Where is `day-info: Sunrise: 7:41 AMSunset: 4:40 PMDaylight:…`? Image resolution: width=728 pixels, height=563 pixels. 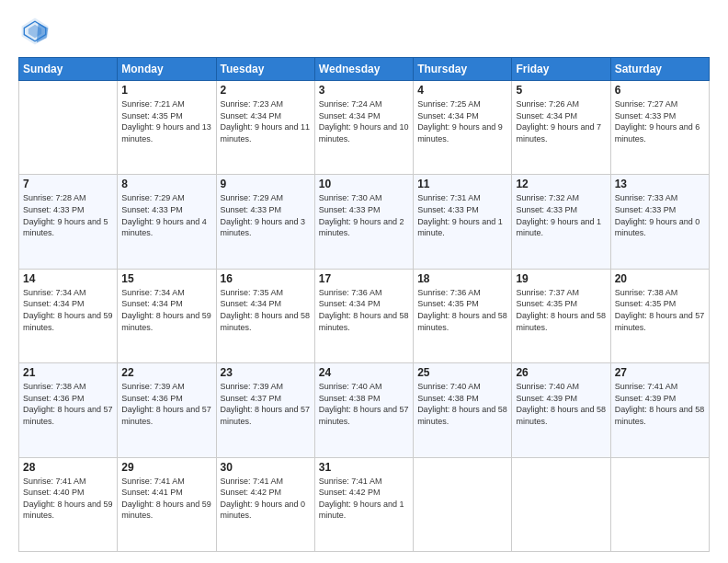 day-info: Sunrise: 7:41 AMSunset: 4:40 PMDaylight:… is located at coordinates (68, 499).